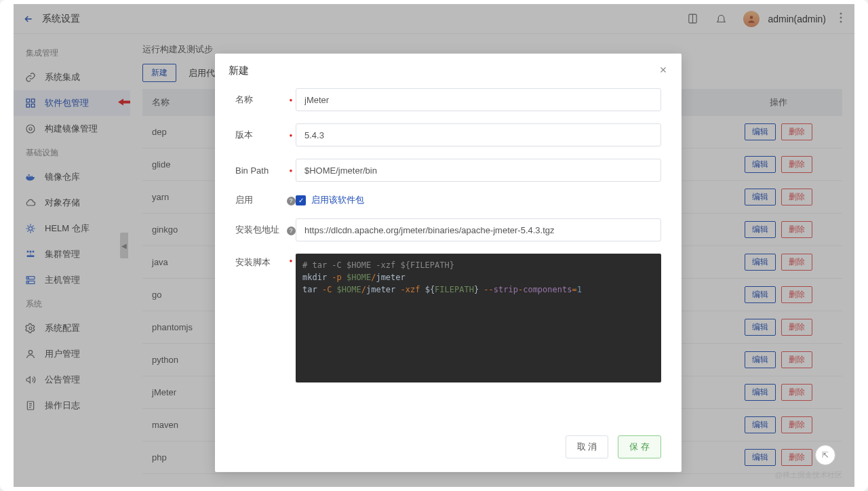 The height and width of the screenshot is (491, 868). What do you see at coordinates (663, 71) in the screenshot?
I see `close-icon` at bounding box center [663, 71].